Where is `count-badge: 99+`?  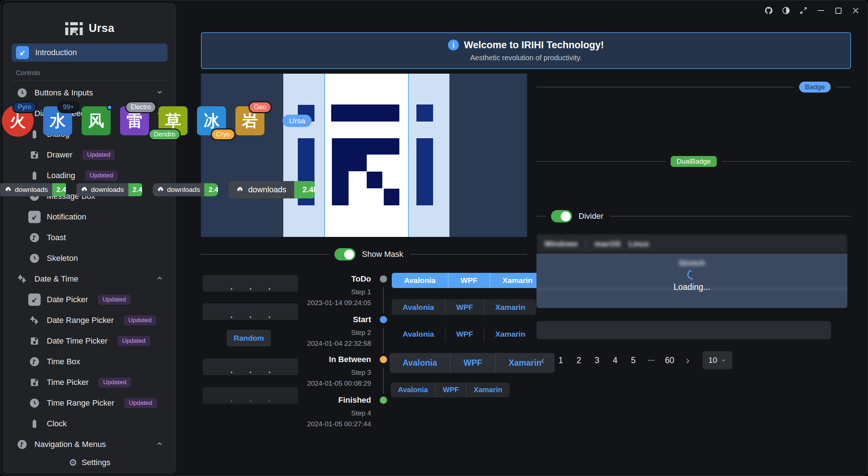 count-badge: 99+ is located at coordinates (68, 107).